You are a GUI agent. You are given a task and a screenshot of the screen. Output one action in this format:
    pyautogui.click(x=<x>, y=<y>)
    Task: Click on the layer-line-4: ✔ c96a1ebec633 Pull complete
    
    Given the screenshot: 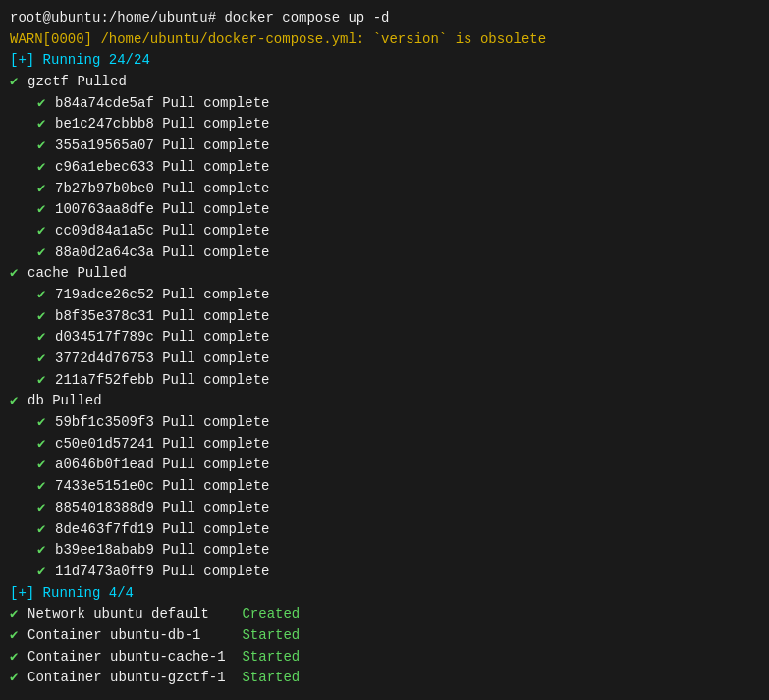 What is the action you would take?
    pyautogui.click(x=385, y=168)
    